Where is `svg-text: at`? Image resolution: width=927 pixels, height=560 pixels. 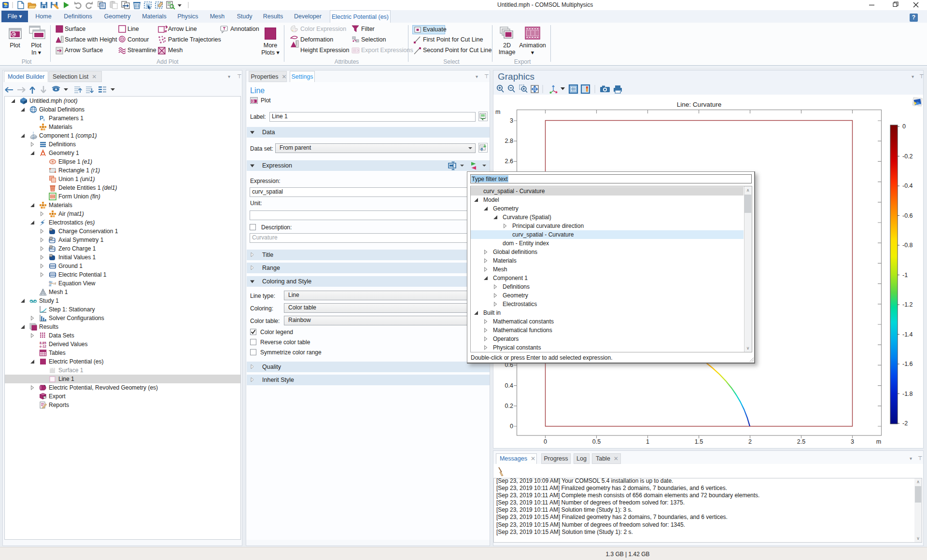
svg-text: at is located at coordinates (50, 285).